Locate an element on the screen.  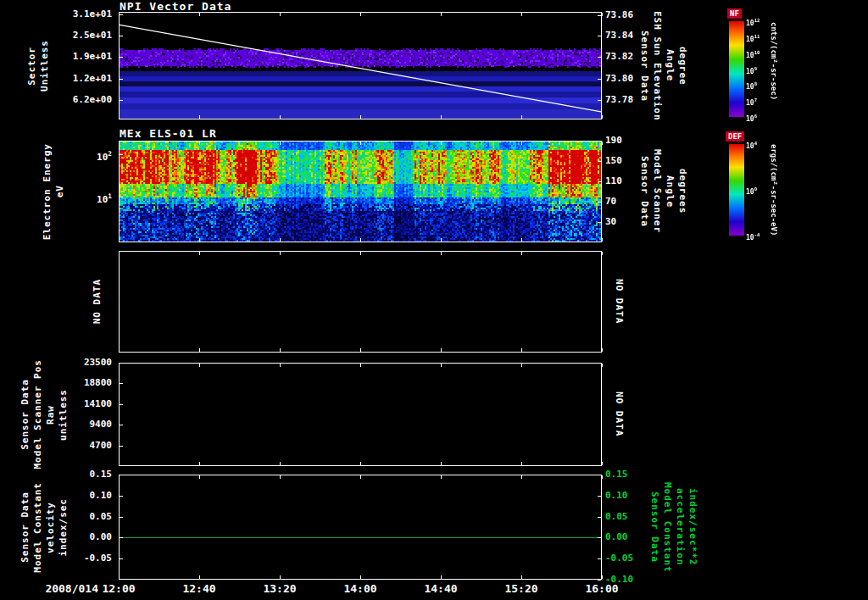
p5-right-axis-title-line: index/sec**2 is located at coordinates (693, 527).